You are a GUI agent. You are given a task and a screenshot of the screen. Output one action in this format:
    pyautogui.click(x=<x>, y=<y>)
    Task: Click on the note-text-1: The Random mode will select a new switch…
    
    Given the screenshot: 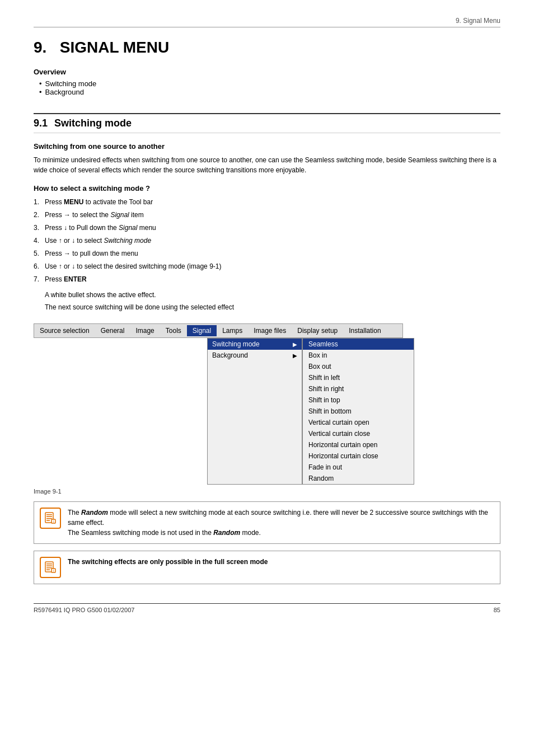 What is the action you would take?
    pyautogui.click(x=281, y=523)
    